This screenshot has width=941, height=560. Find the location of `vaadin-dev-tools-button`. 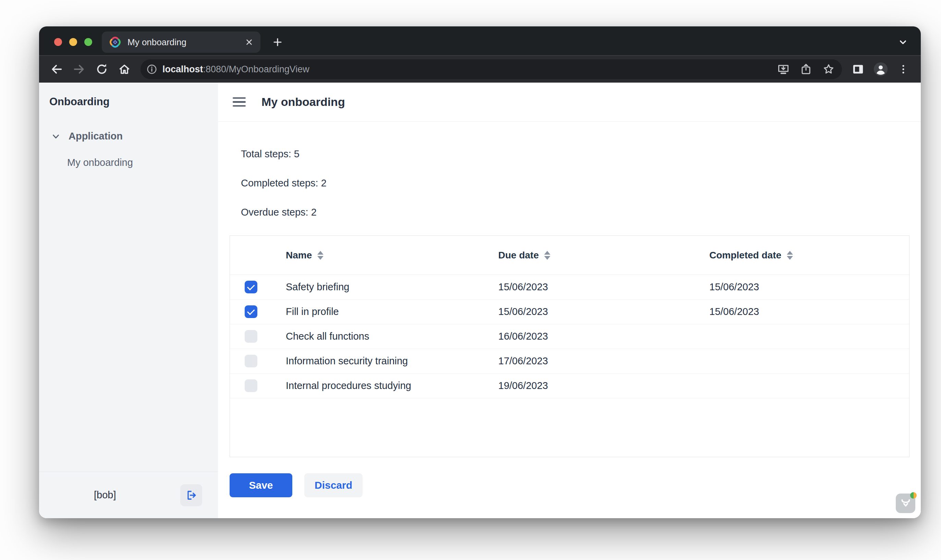

vaadin-dev-tools-button is located at coordinates (906, 503).